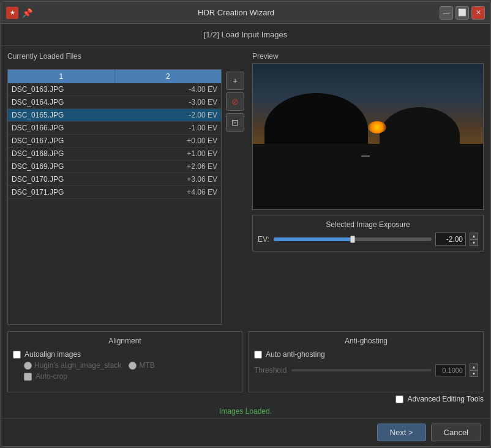  What do you see at coordinates (114, 154) in the screenshot?
I see `table-row: DSC_0168.JPG +1.00 EV` at bounding box center [114, 154].